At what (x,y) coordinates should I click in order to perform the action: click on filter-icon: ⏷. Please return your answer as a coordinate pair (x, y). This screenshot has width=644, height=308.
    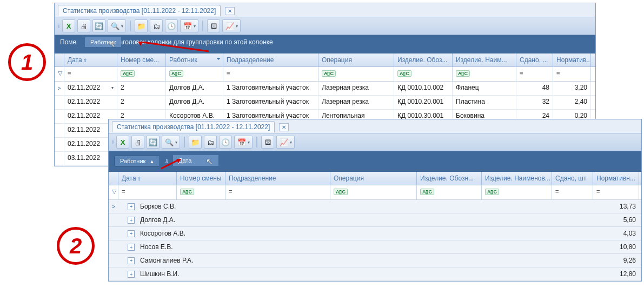
    Looking at the image, I should click on (218, 59).